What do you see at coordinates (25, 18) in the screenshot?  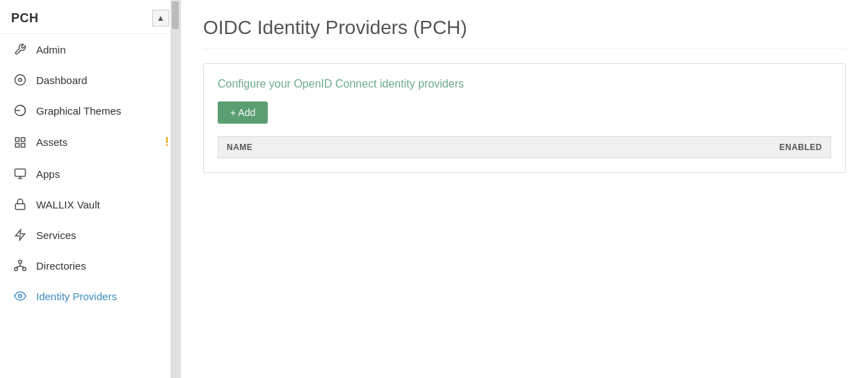 I see `sidebar-title: PCH` at bounding box center [25, 18].